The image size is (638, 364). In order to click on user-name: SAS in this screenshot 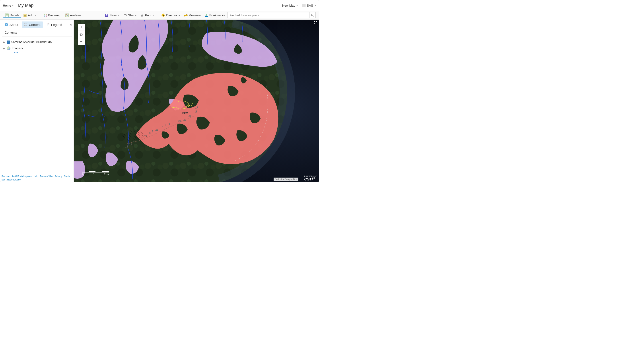, I will do `click(310, 6)`.